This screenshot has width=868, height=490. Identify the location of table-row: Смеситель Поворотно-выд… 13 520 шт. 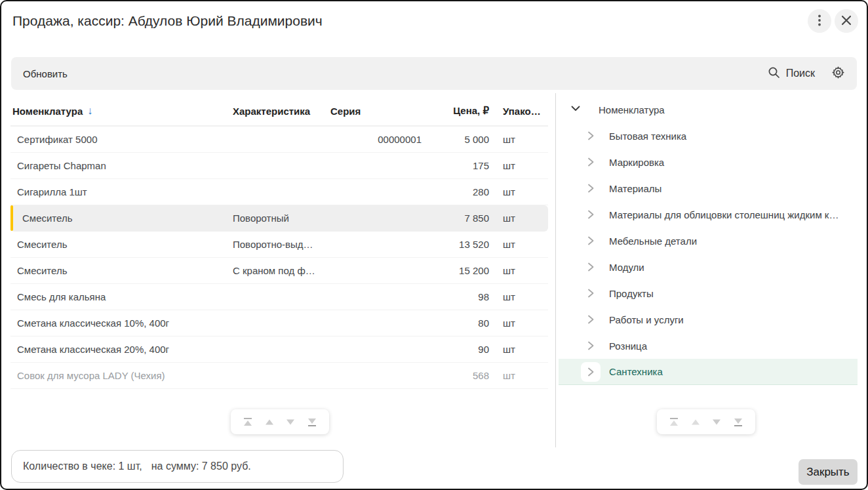
(279, 245).